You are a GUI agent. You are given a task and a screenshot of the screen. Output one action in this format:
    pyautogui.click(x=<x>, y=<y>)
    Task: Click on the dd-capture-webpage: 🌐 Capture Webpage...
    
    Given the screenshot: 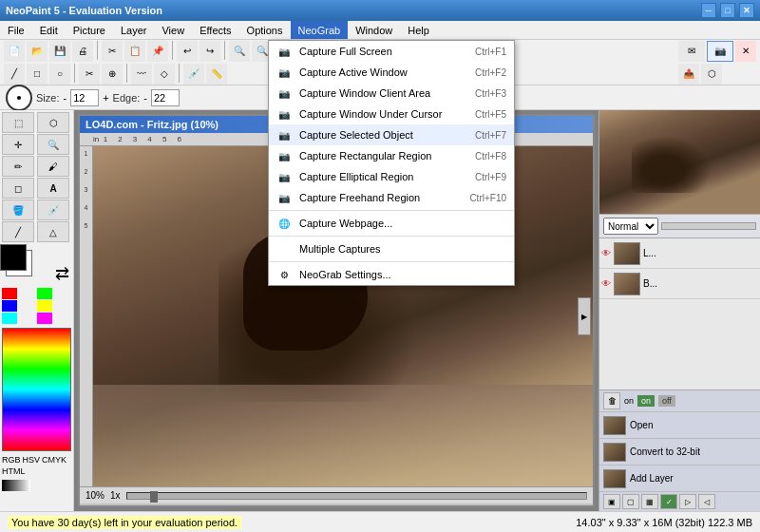 What is the action you would take?
    pyautogui.click(x=391, y=223)
    